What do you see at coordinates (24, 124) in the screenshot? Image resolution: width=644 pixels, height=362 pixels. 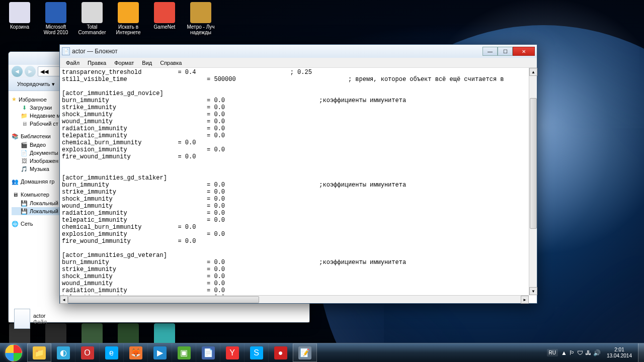 I see `item-icon: 🖥` at bounding box center [24, 124].